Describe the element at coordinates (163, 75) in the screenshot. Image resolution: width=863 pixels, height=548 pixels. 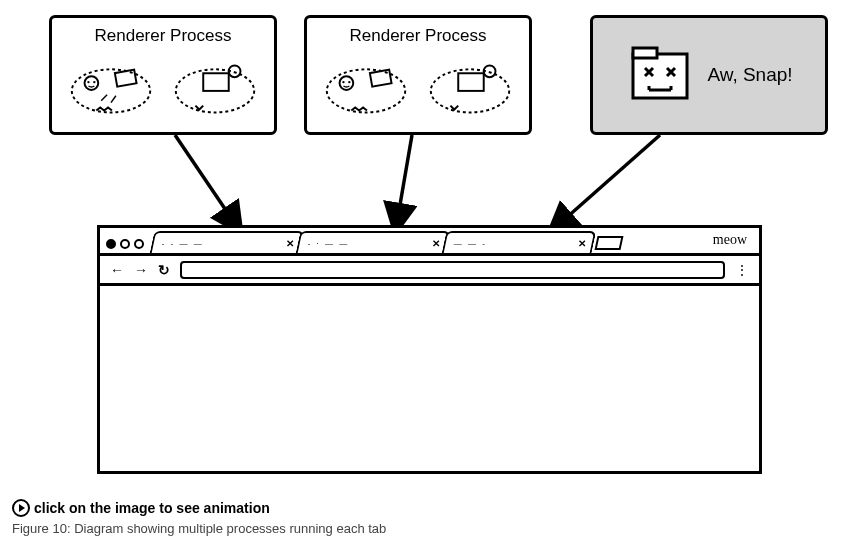
I see `renderer-process-box-1: Renderer Process` at that location.